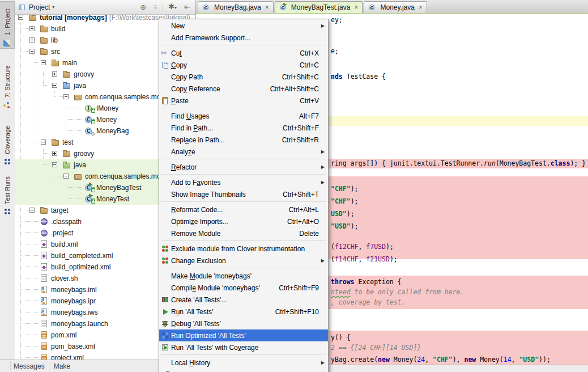 This screenshot has width=588, height=372. What do you see at coordinates (30, 301) in the screenshot?
I see `tree-guide-line` at bounding box center [30, 301].